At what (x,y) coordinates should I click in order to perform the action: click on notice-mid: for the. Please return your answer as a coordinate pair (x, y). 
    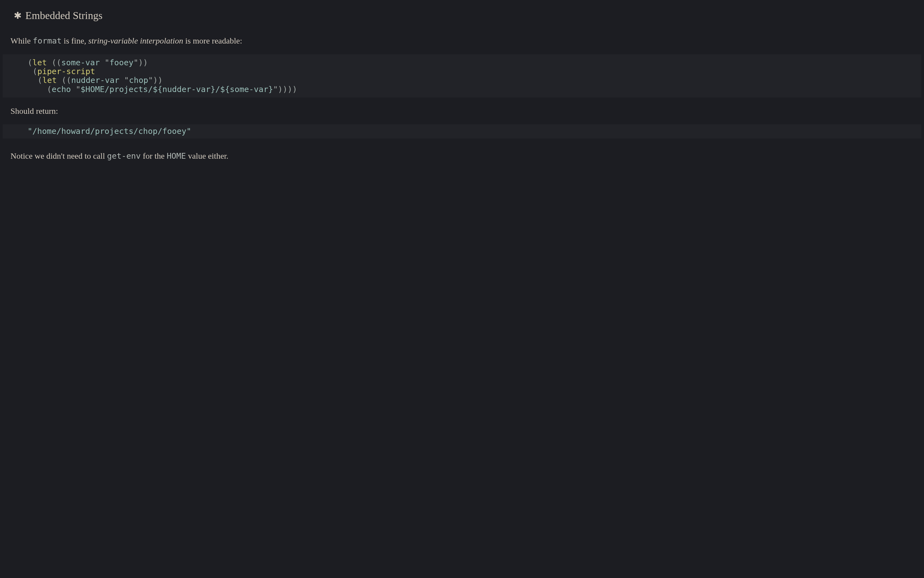
    Looking at the image, I should click on (154, 156).